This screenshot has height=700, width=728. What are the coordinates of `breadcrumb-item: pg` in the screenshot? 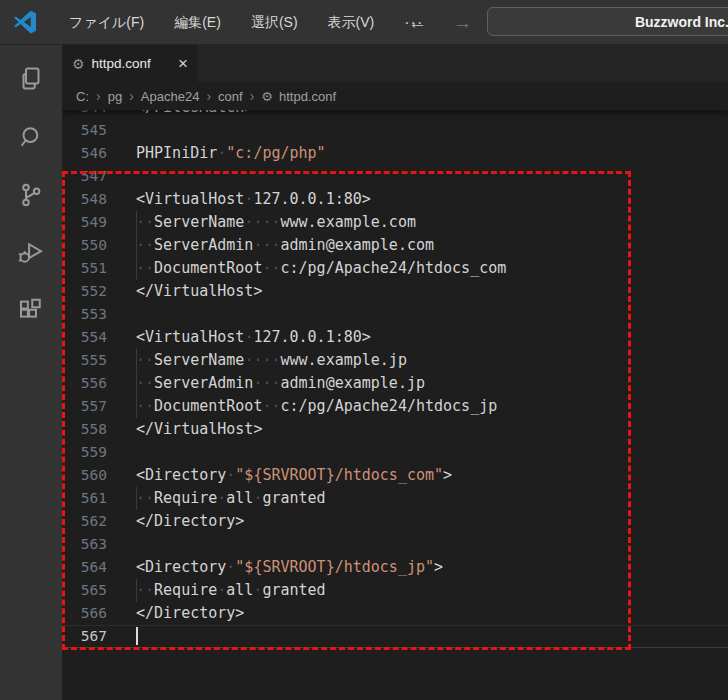 It's located at (115, 96).